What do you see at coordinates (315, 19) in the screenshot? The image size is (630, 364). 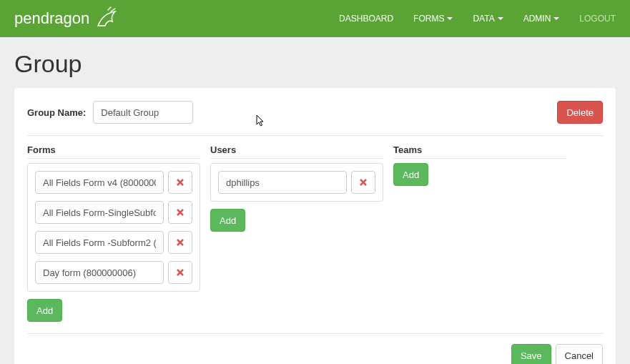 I see `top-navbar: pendragon DASHBOARD FORMS DATA ADMIN LOG…` at bounding box center [315, 19].